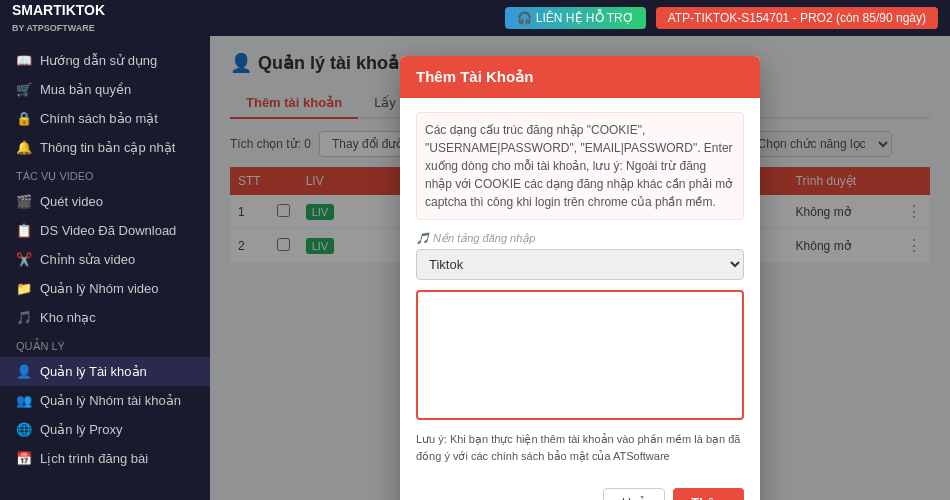 This screenshot has height=500, width=950. Describe the element at coordinates (580, 77) in the screenshot. I see `modal-header: Thêm Tài Khoản` at that location.